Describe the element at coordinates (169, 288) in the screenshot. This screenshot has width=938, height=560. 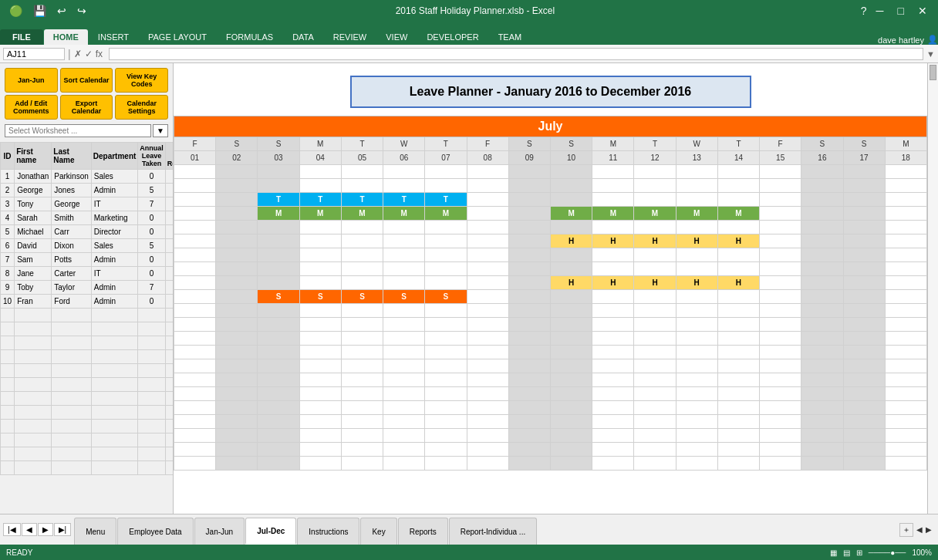
I see `left-cell-9-5: 23` at that location.